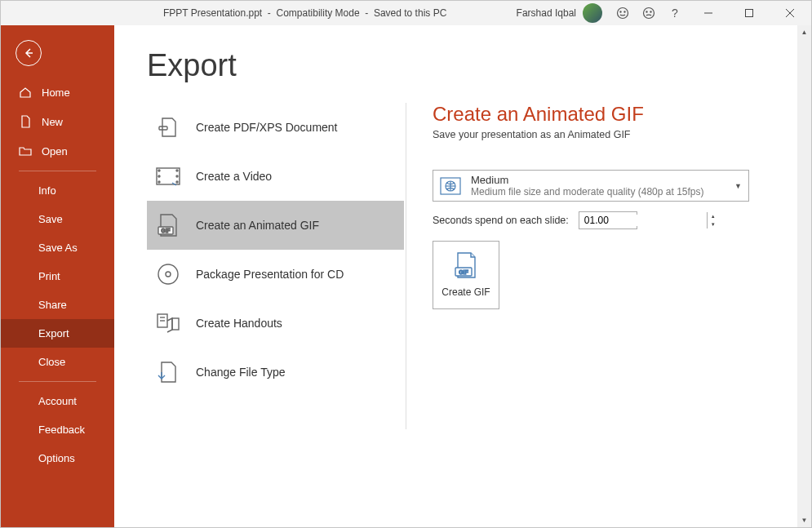  I want to click on create-gif-button: GIF Create GIF, so click(466, 275).